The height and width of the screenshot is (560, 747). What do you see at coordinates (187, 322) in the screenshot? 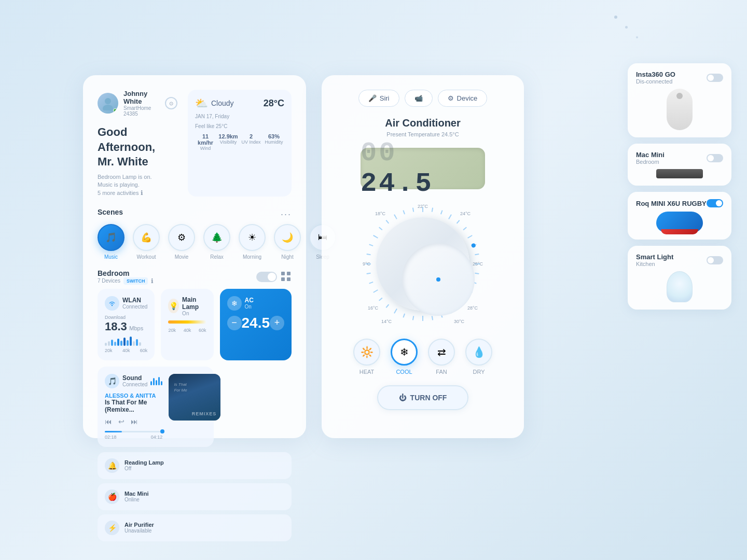
I see `lamp-slider` at bounding box center [187, 322].